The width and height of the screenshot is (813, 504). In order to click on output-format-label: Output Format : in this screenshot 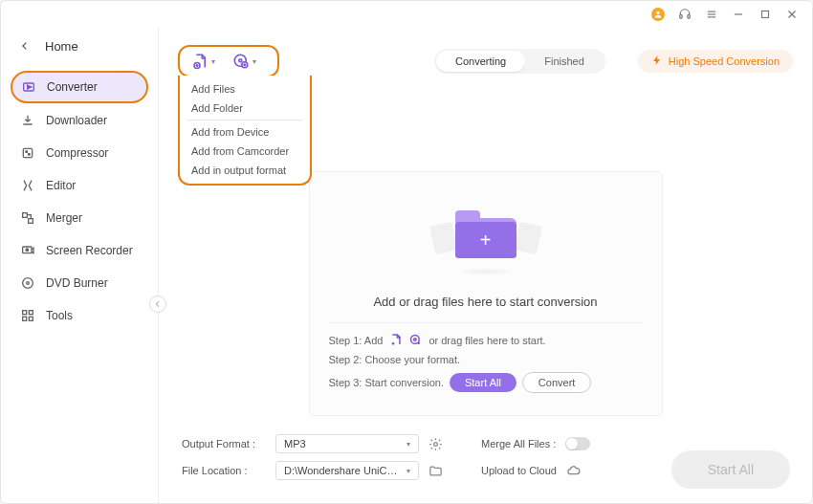, I will do `click(224, 444)`.